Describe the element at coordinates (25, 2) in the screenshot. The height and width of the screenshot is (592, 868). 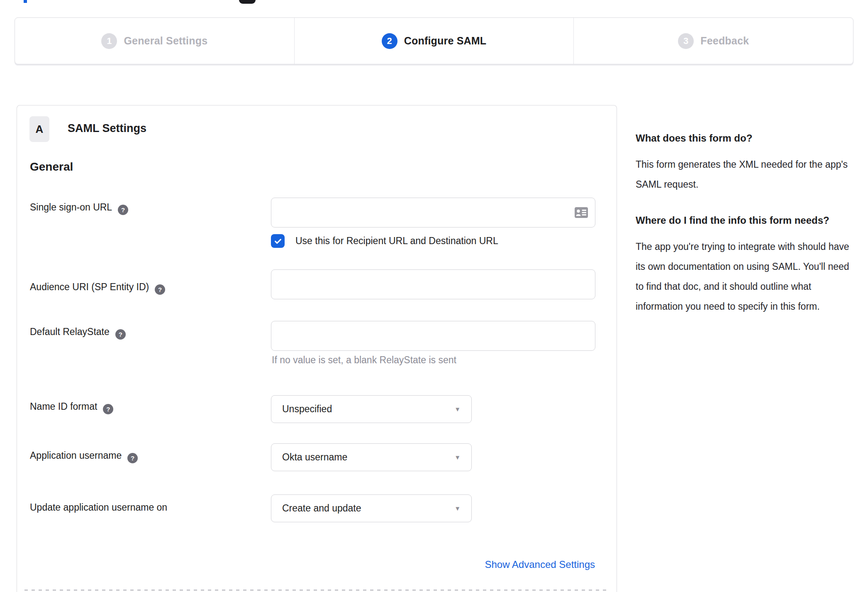
I see `cutoff-header-accent` at that location.